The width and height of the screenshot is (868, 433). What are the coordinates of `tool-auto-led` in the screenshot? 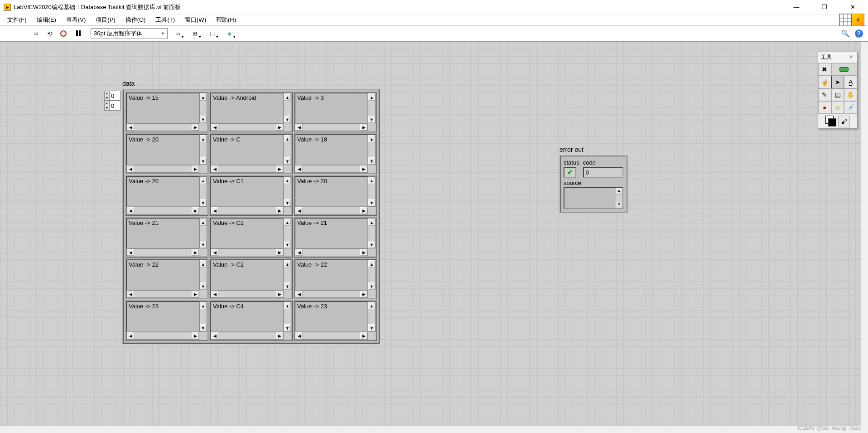 It's located at (844, 69).